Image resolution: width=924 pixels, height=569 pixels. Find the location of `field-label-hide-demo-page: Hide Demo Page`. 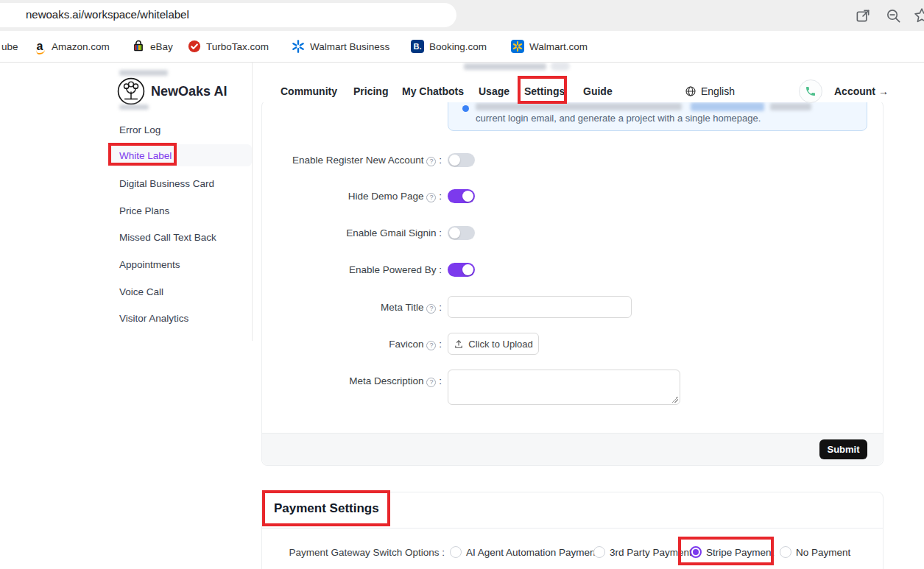

field-label-hide-demo-page: Hide Demo Page is located at coordinates (395, 197).